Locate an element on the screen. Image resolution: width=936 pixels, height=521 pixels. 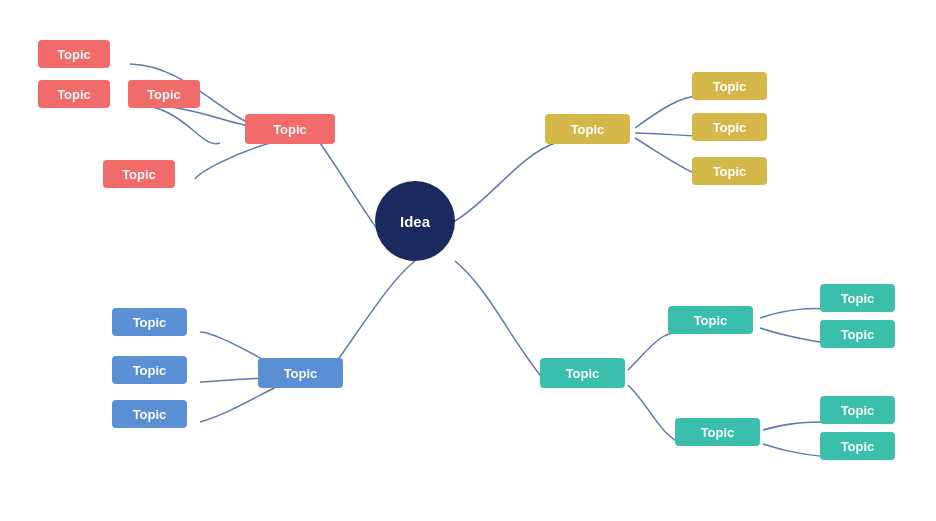
center-label: Idea is located at coordinates (415, 222).